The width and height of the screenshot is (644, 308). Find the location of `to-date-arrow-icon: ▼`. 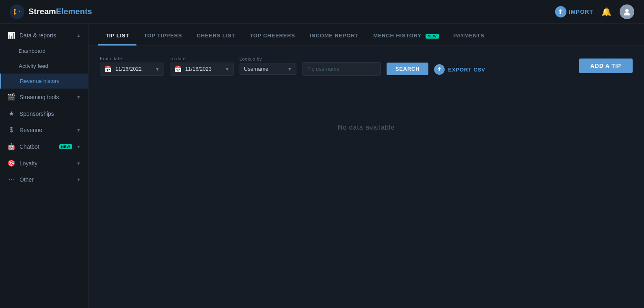

to-date-arrow-icon: ▼ is located at coordinates (227, 69).